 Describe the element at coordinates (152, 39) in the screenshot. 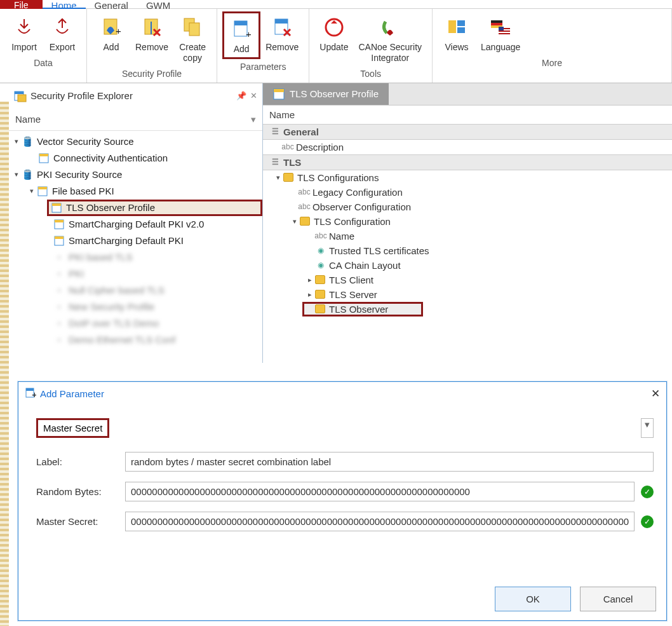

I see `profile-remove-button: Remove` at that location.